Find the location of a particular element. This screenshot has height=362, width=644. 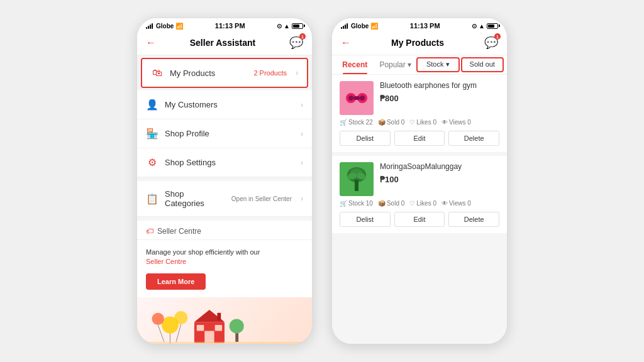

tabs-row: Recent Popular ▾ Stock ▾ Sold out is located at coordinates (419, 65).